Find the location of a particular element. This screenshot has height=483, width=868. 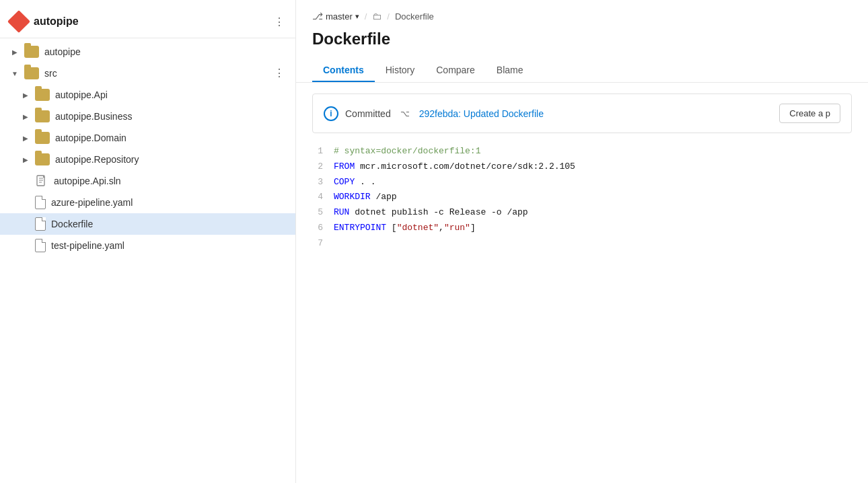

sidebar-item-dockerfile: Dockerfile is located at coordinates (148, 224).